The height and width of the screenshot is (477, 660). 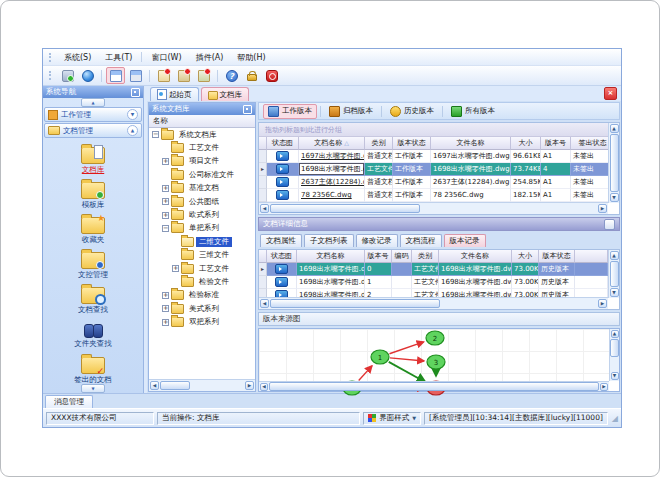 I want to click on table-row: 2637主体(12284).dwg普通文档工作版本2637主体(12284).d…, so click(x=434, y=182).